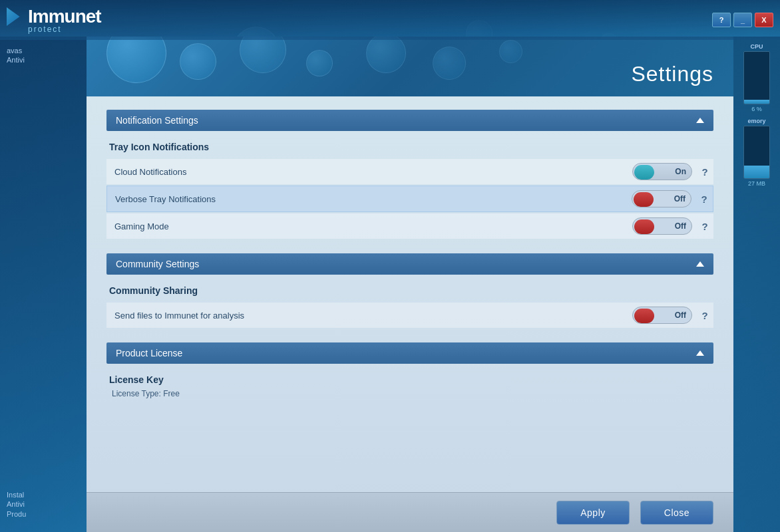  What do you see at coordinates (16, 17) in the screenshot?
I see `logo-arrow-icon` at bounding box center [16, 17].